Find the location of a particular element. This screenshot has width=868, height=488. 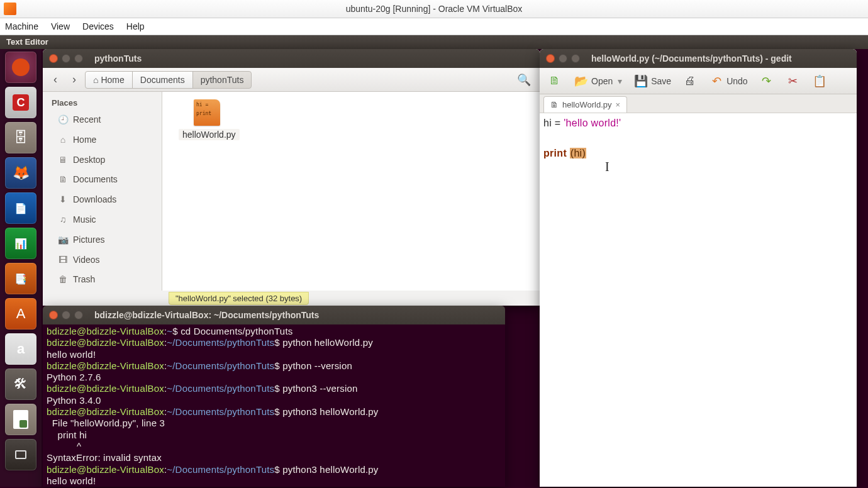

virtualbox-titlebar: ubuntu-20g [Running] - Oracle VM Virtual… is located at coordinates (434, 9).